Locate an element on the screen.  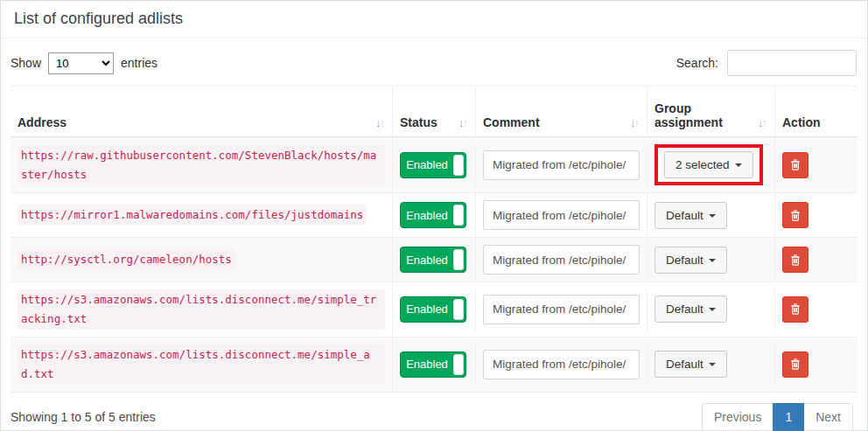
adlist-row: https://raw.githubusercontent.com/Steven… is located at coordinates (434, 165).